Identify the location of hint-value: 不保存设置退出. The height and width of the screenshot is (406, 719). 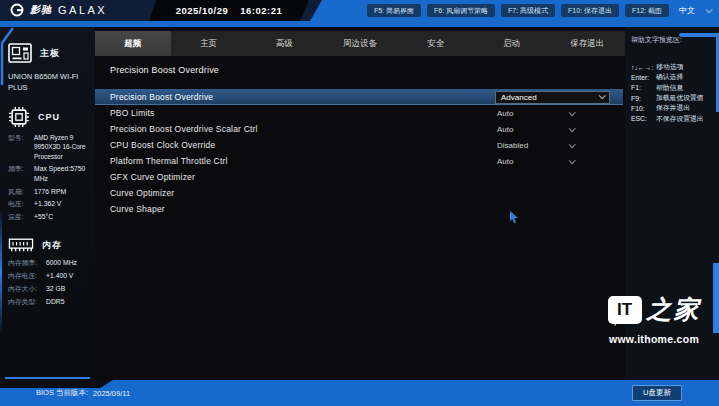
(680, 119).